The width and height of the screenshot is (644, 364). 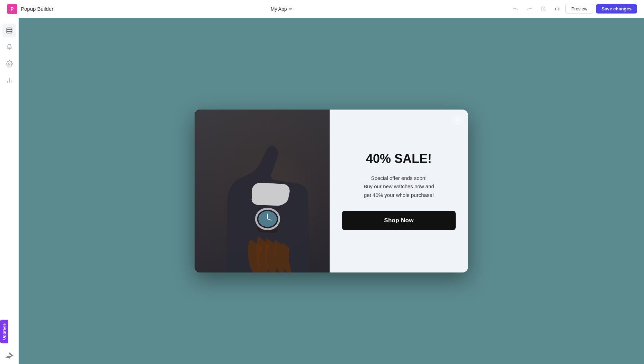 I want to click on popup-description: Special offer ends soon! Buy our new wat…, so click(x=399, y=187).